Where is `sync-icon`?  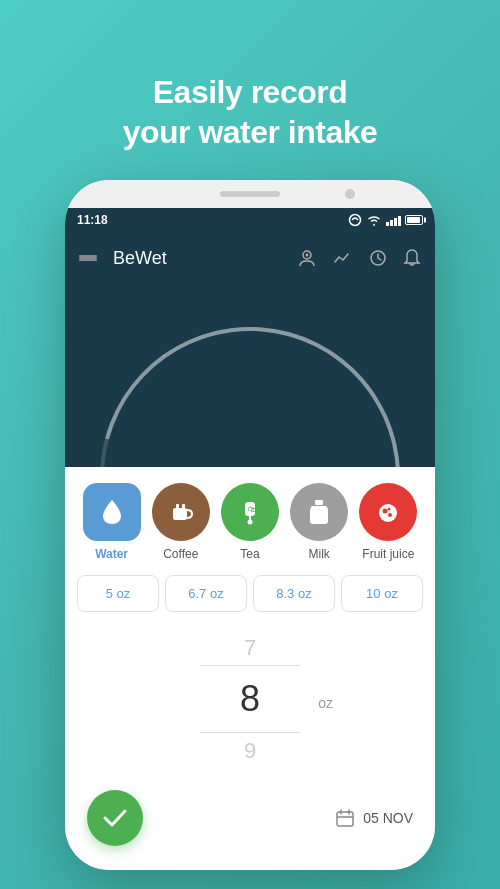
sync-icon is located at coordinates (355, 220).